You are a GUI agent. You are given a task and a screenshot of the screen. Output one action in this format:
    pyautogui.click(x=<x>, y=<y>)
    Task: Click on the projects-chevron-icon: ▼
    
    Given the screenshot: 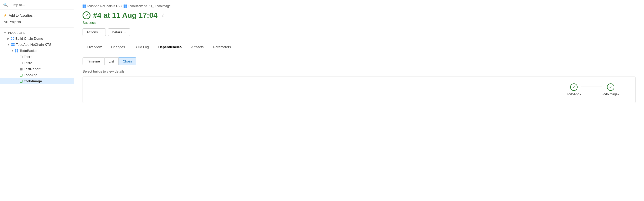 What is the action you would take?
    pyautogui.click(x=5, y=33)
    